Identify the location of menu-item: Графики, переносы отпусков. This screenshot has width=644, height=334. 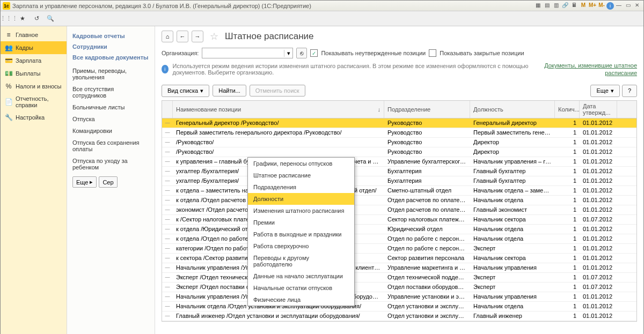
(301, 164).